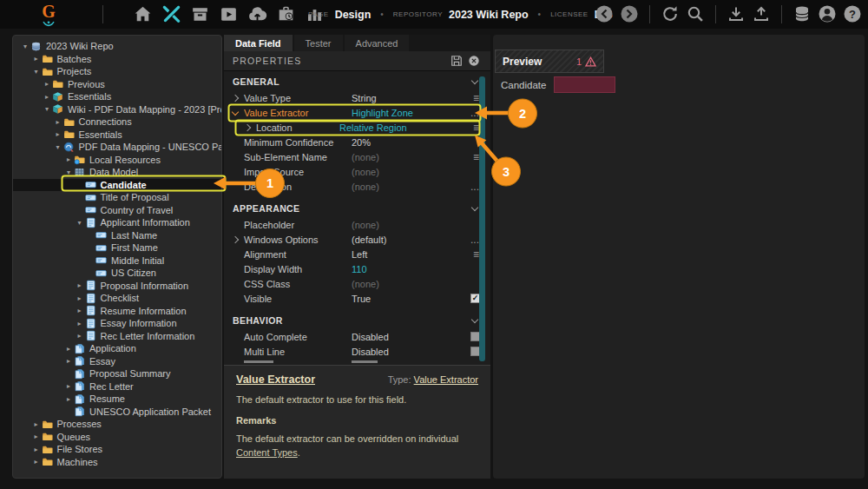  I want to click on property-value: Highlight Zone, so click(382, 113).